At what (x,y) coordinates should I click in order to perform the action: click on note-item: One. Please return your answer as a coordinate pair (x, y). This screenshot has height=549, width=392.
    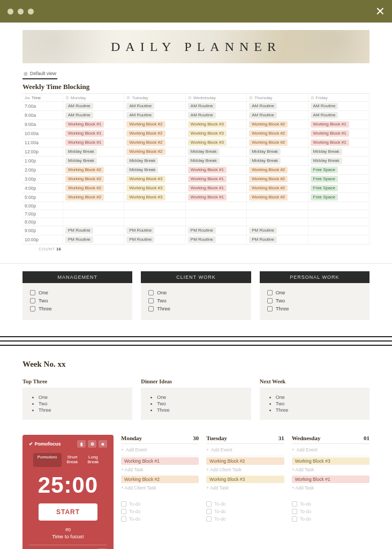
    Looking at the image, I should click on (81, 397).